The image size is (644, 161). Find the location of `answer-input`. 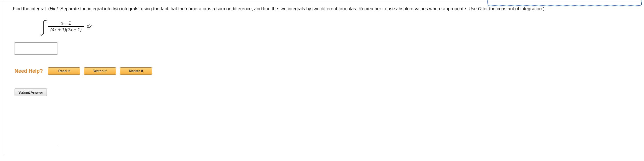

answer-input is located at coordinates (36, 49).